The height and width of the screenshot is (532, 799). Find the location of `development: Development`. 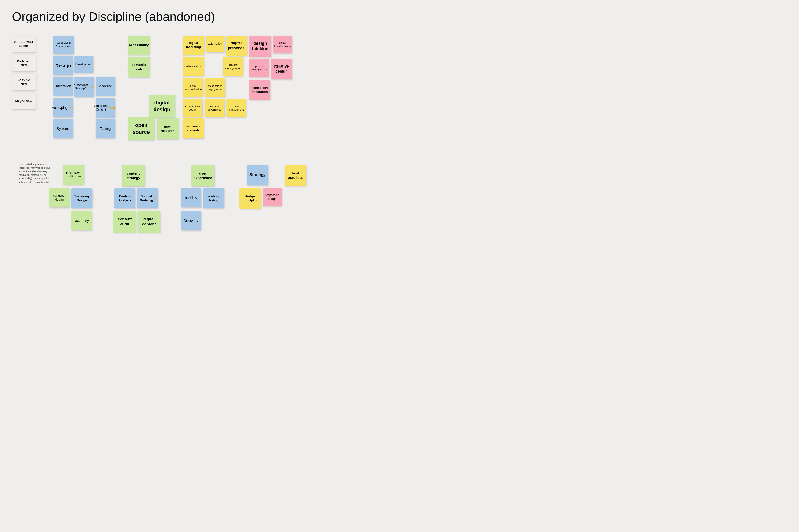

development: Development is located at coordinates (84, 64).